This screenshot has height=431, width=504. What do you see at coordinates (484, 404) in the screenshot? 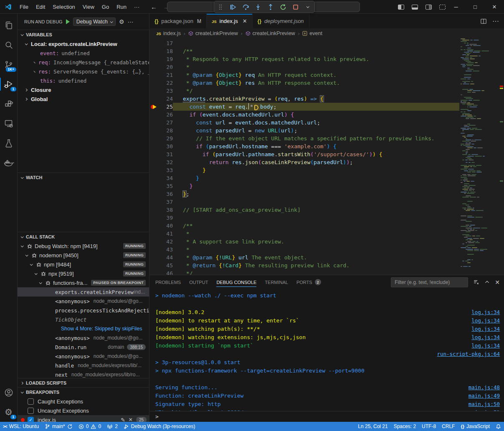
I see `source-link: main.js:50` at bounding box center [484, 404].